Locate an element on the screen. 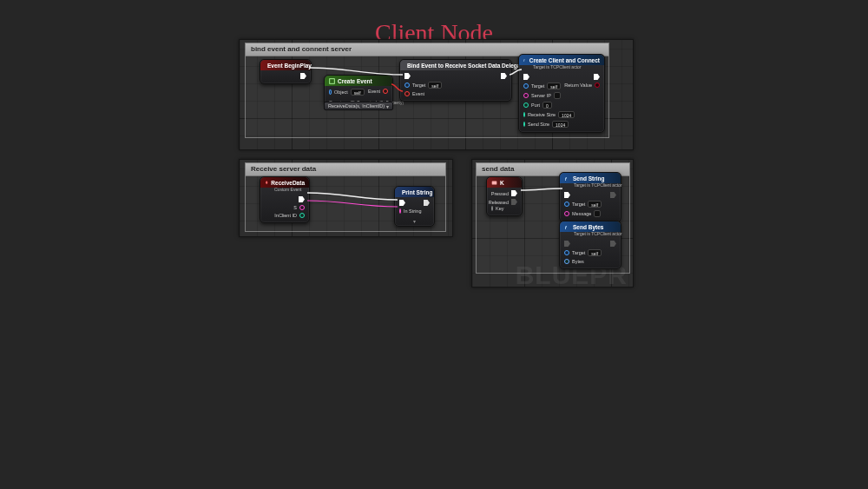 The image size is (868, 489). node-input-key-k: K Key Pressed Released is located at coordinates (504, 196).